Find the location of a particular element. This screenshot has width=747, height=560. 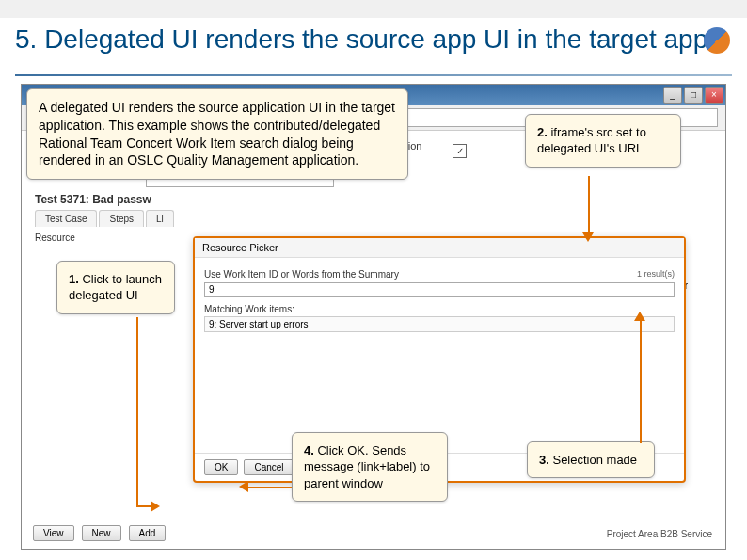

callout-main: A delegated UI renders the source applic… is located at coordinates (217, 135).